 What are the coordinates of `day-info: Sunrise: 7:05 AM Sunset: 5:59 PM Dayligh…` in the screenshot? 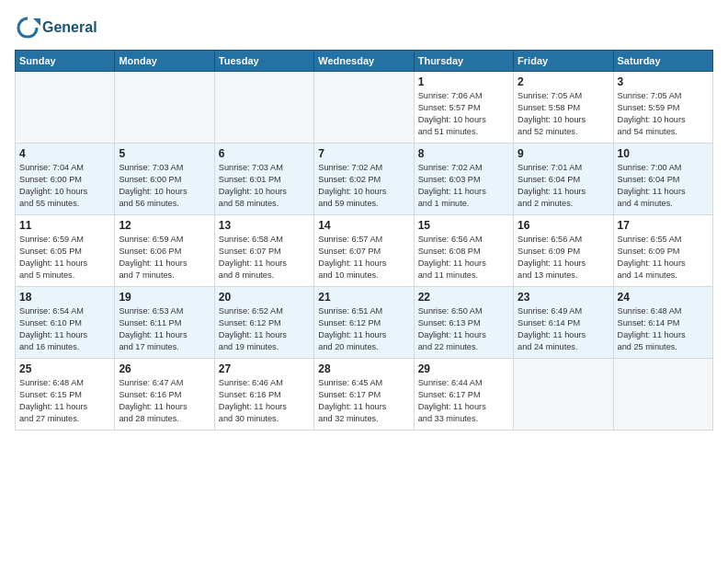 It's located at (664, 114).